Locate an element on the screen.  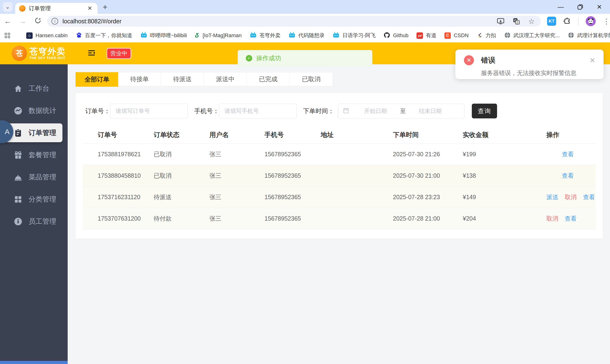
deliver-link: 派送 is located at coordinates (552, 197).